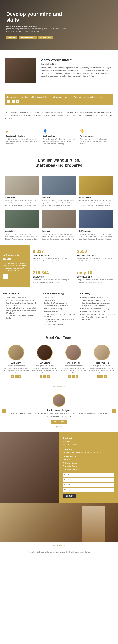 The image size is (118, 644). What do you see at coordinates (52, 281) in the screenshot?
I see `stat-graduates-desc: Sample text. Click to select the text bo…` at bounding box center [52, 281].